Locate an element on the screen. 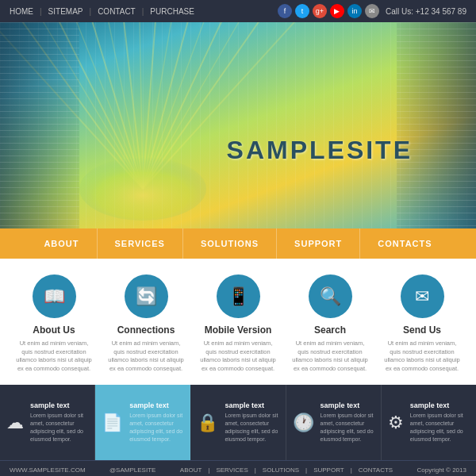  feature-item-4: ✉ Send Us Ut enim ad minim veniam, quis … is located at coordinates (422, 324).